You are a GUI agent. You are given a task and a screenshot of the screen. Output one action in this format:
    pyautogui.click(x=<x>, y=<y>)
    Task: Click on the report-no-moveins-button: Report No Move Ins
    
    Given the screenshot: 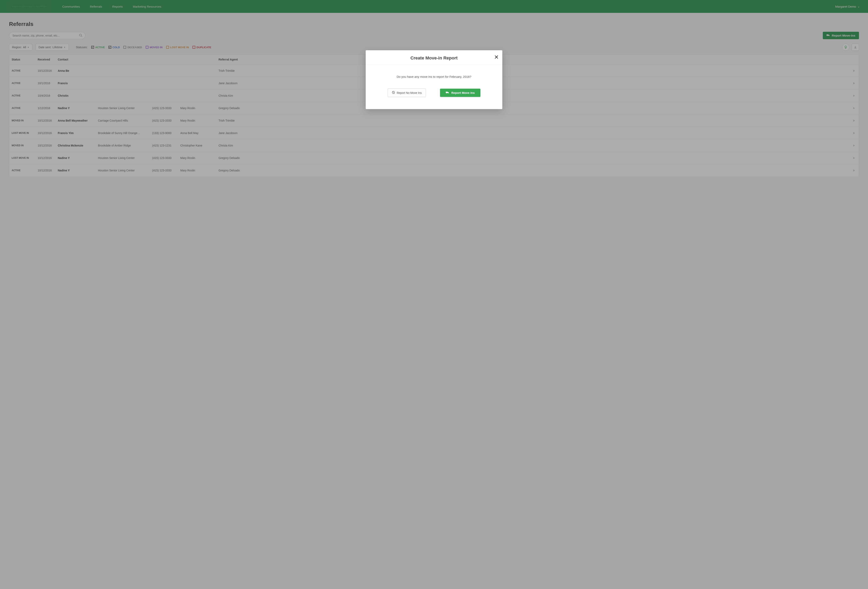 What is the action you would take?
    pyautogui.click(x=407, y=93)
    